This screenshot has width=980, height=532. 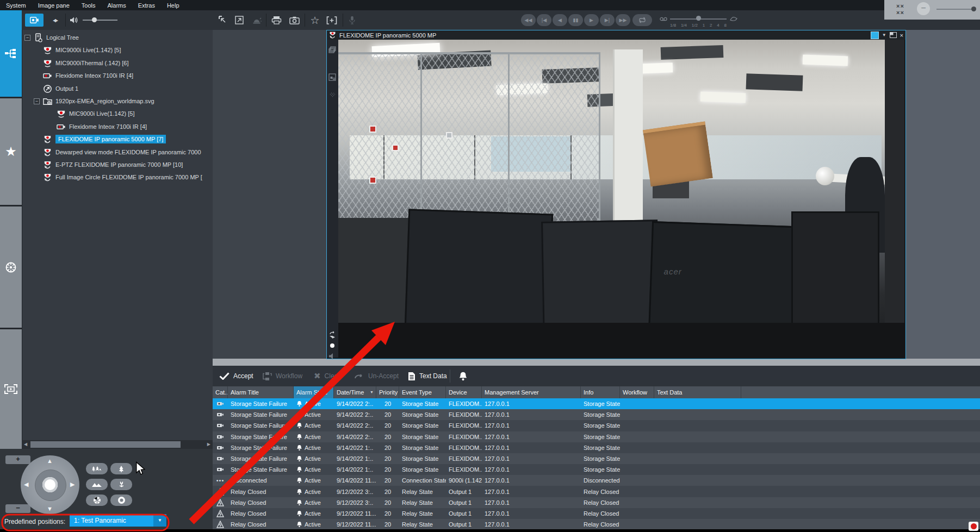 I want to click on transport-button: ◀, so click(x=560, y=20).